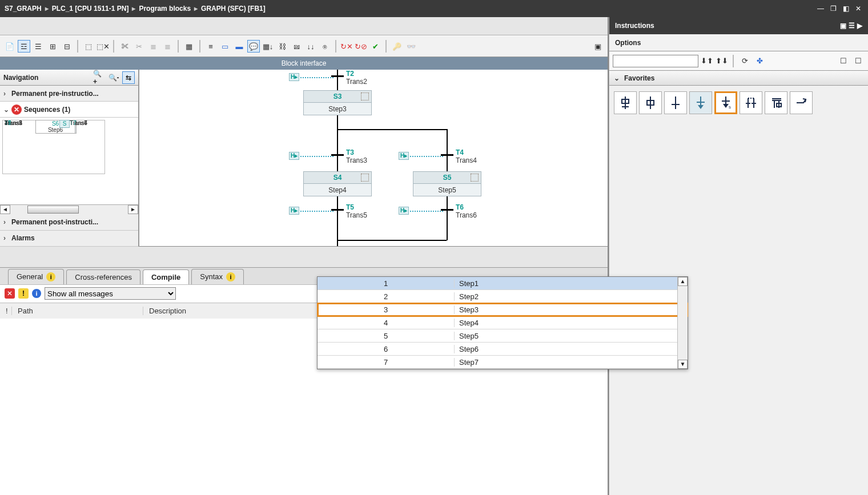 The image size is (868, 495). What do you see at coordinates (254, 46) in the screenshot?
I see `toolbar-btn-comment: 💬` at bounding box center [254, 46].